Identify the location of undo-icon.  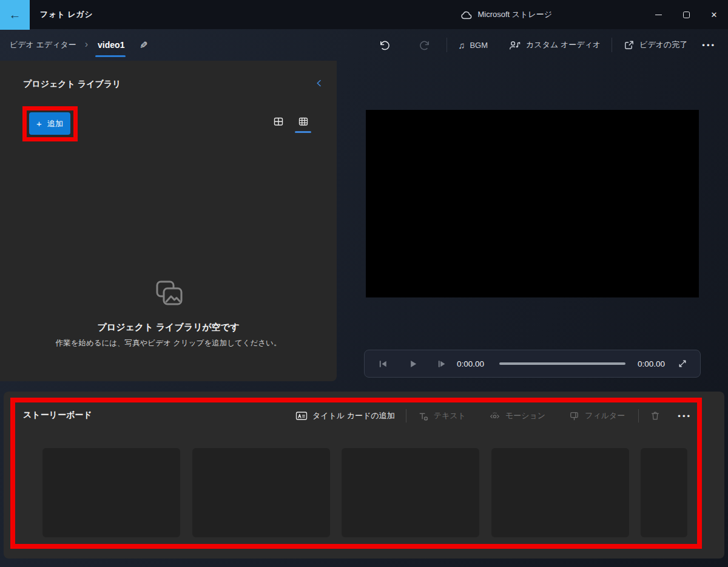
(385, 45).